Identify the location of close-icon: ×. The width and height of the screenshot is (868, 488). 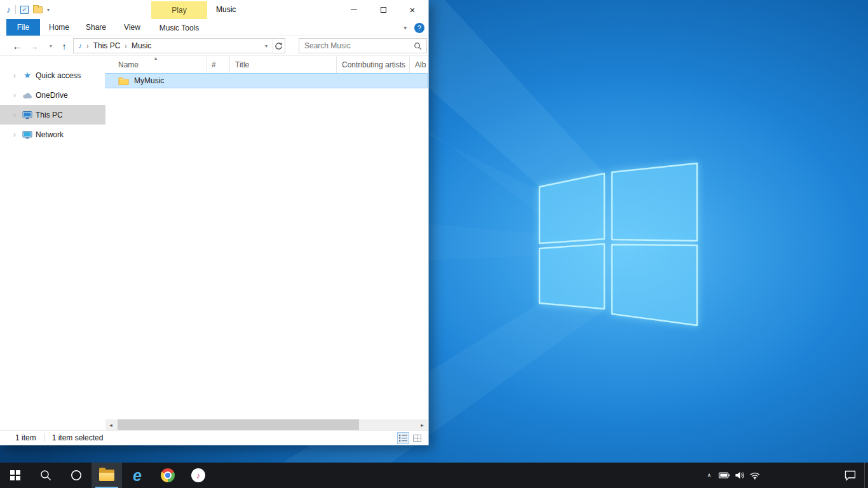
(413, 10).